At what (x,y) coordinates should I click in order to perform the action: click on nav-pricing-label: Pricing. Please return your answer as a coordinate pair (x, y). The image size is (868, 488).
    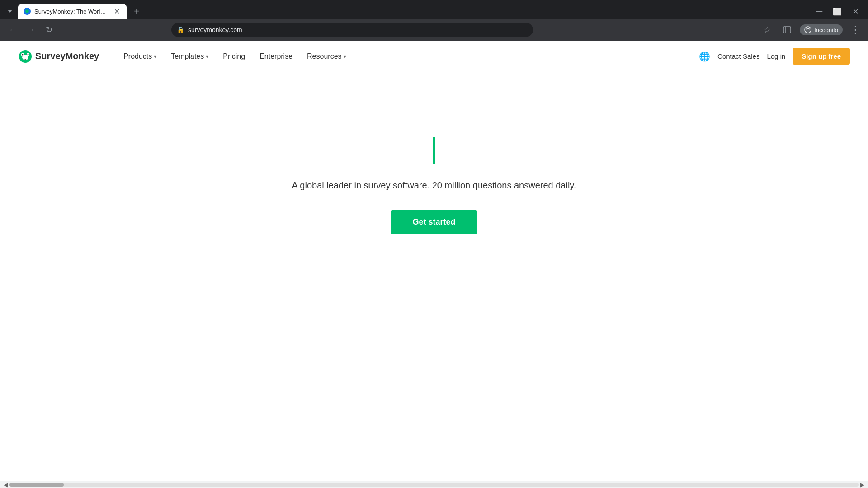
    Looking at the image, I should click on (234, 56).